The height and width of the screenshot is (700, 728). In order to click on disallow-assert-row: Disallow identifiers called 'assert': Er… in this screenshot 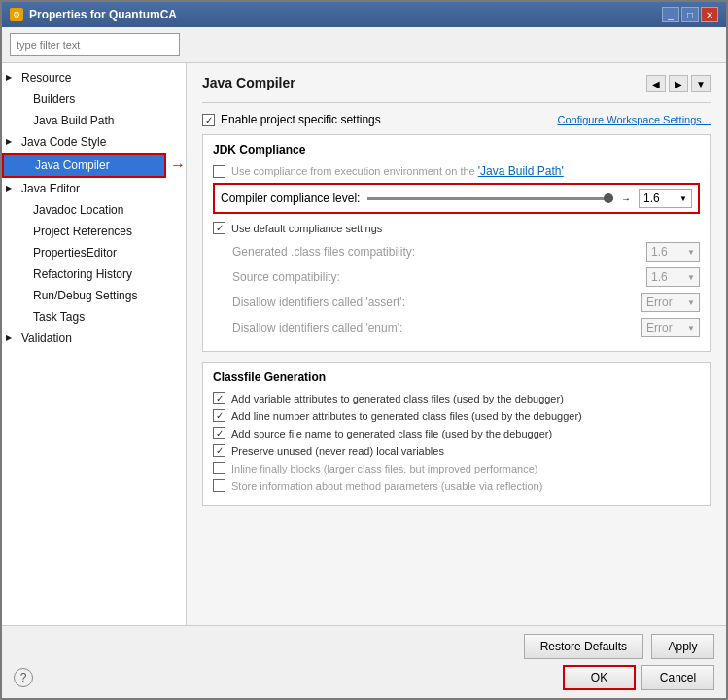, I will do `click(457, 302)`.